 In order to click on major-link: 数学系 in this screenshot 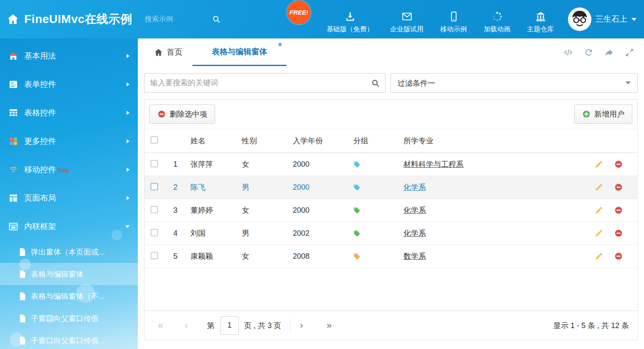, I will do `click(415, 256)`.